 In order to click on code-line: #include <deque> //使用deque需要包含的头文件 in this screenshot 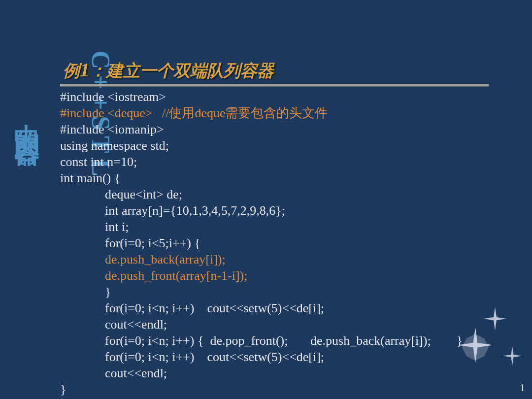, I will do `click(194, 113)`.